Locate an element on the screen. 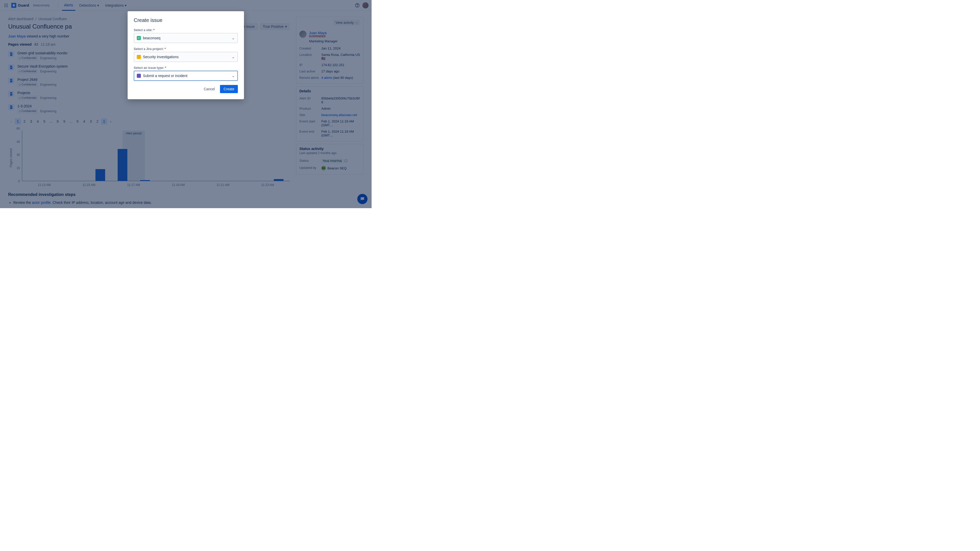 The width and height of the screenshot is (980, 551). site-icon is located at coordinates (139, 38).